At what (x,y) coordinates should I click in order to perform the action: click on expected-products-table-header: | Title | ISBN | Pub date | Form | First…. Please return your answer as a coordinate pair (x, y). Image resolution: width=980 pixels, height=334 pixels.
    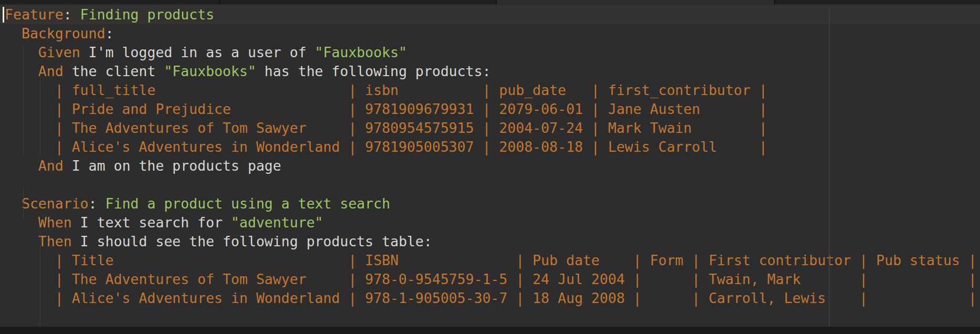
    Looking at the image, I should click on (490, 260).